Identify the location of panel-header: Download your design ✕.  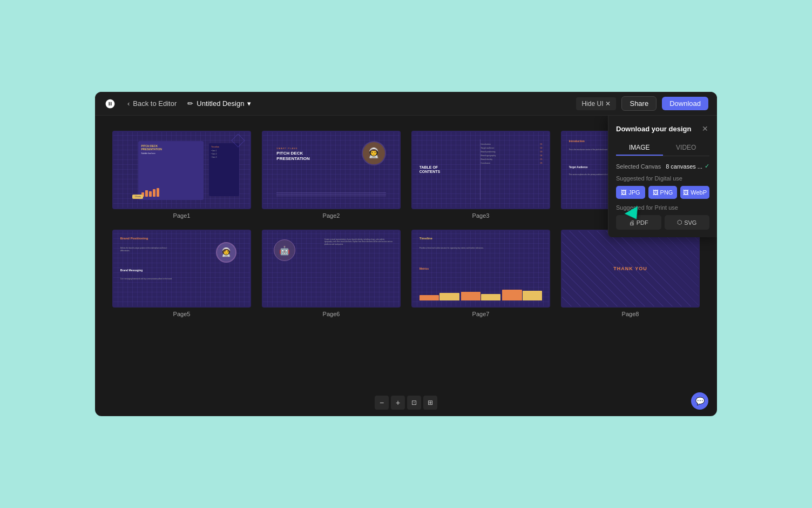
(663, 129).